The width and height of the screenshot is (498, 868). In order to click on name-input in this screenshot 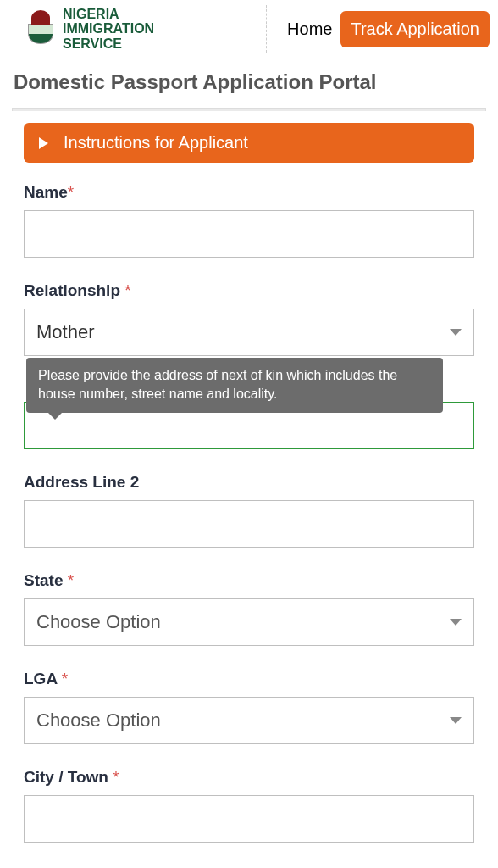, I will do `click(249, 234)`.